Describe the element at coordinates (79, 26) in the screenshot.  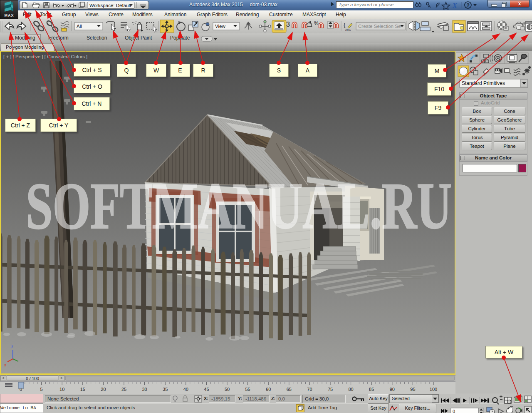
I see `svg-text: All` at that location.